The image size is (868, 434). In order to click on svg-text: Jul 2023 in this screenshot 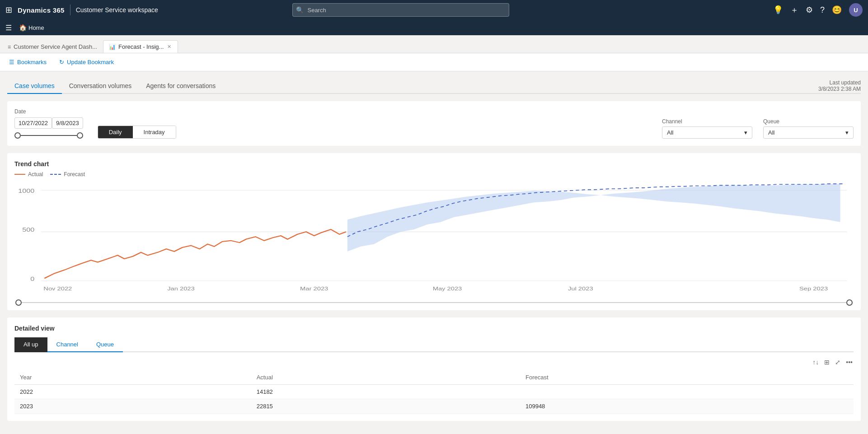, I will do `click(581, 289)`.